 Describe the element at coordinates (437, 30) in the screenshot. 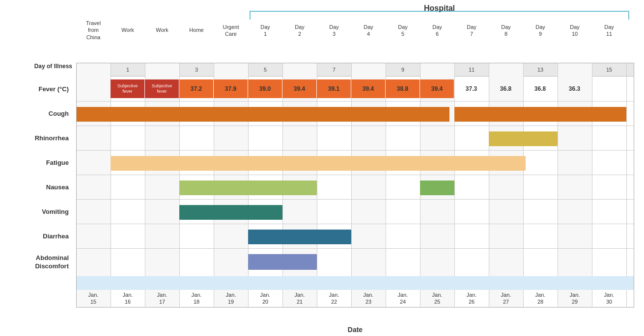

I see `col-header-10: Day6` at that location.